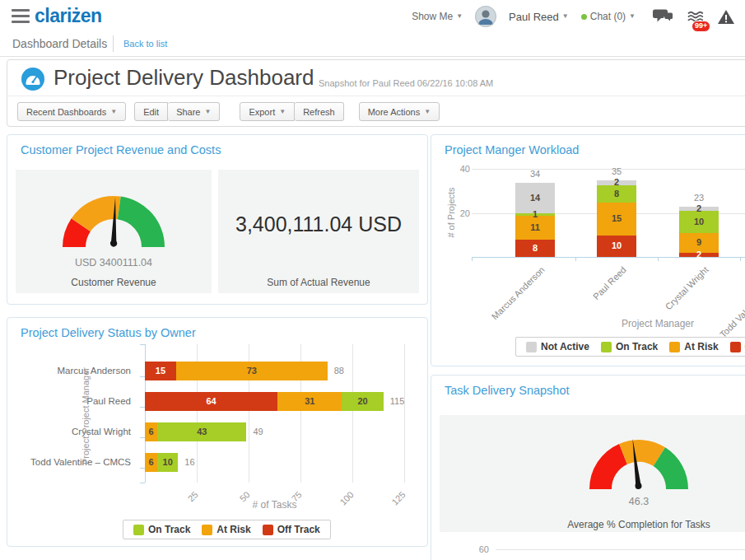  Describe the element at coordinates (451, 212) in the screenshot. I see `workload-y-axis-title: # of Projects` at that location.